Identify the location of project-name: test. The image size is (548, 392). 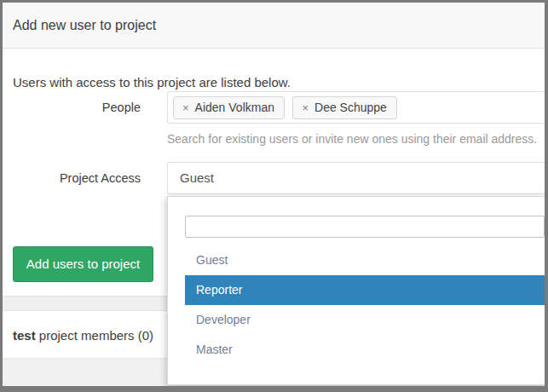
(24, 336).